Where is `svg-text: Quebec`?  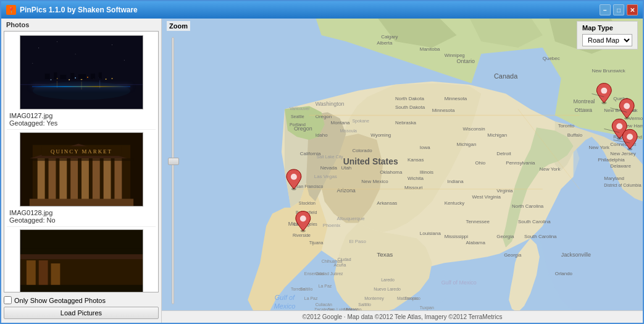
svg-text: Quebec is located at coordinates (551, 58).